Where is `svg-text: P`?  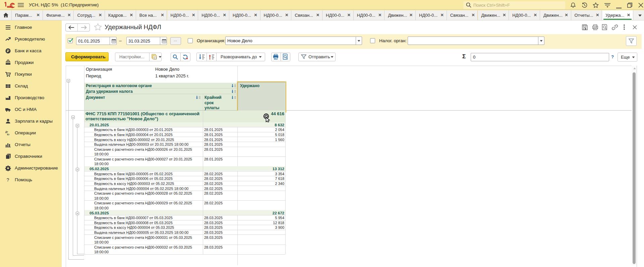
svg-text: P is located at coordinates (8, 51).